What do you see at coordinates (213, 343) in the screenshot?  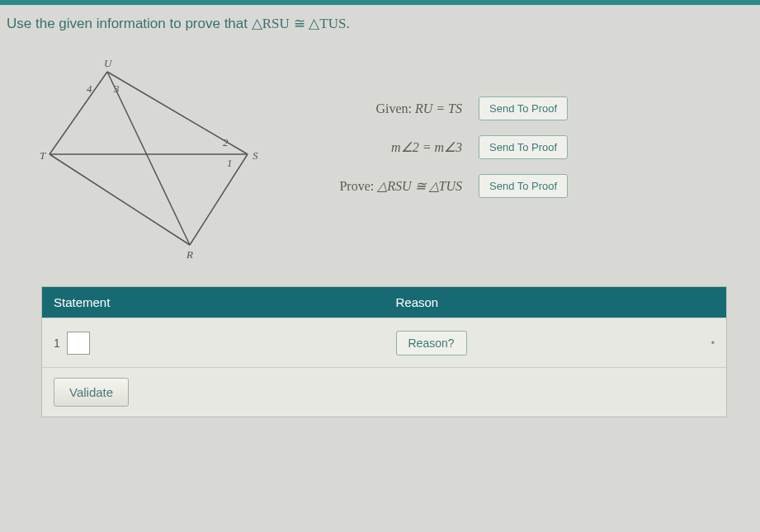 I see `statement-cell-1: 1` at bounding box center [213, 343].